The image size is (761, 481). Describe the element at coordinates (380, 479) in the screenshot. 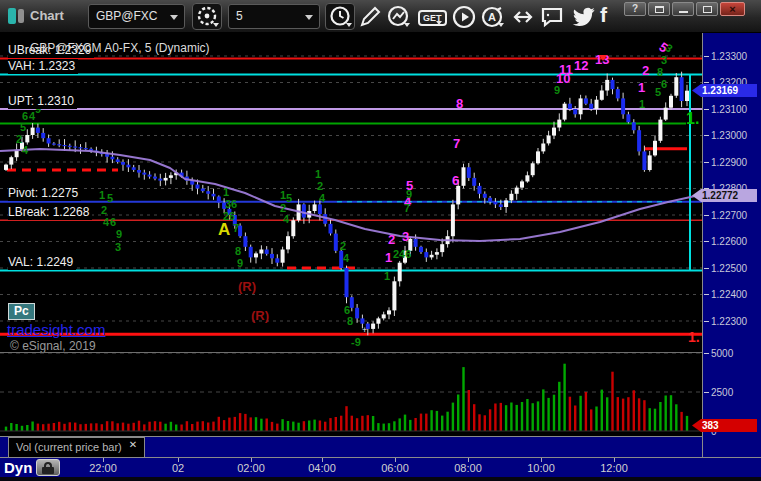

I see `window-bottom-strip` at that location.